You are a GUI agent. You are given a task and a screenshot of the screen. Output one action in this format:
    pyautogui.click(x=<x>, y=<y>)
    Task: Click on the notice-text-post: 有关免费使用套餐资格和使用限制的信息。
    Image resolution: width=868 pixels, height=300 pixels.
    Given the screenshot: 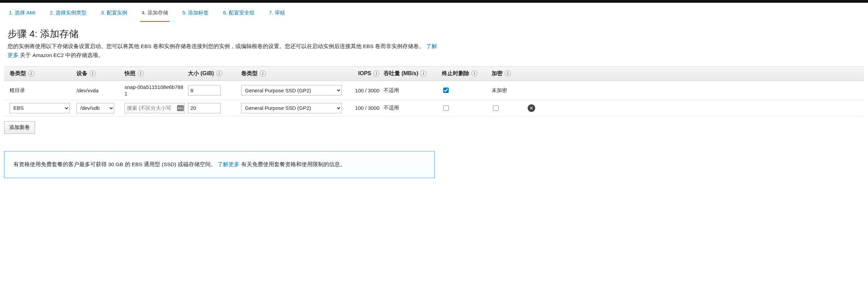 What is the action you would take?
    pyautogui.click(x=292, y=164)
    